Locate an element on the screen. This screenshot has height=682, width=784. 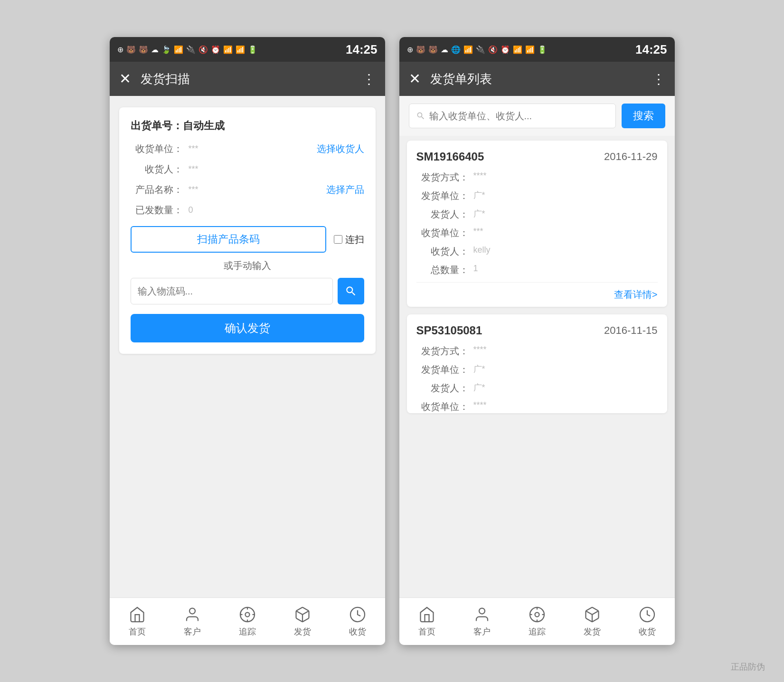
form-row-receiver-unit: 收货单位： *** 选择收货人 is located at coordinates (247, 149).